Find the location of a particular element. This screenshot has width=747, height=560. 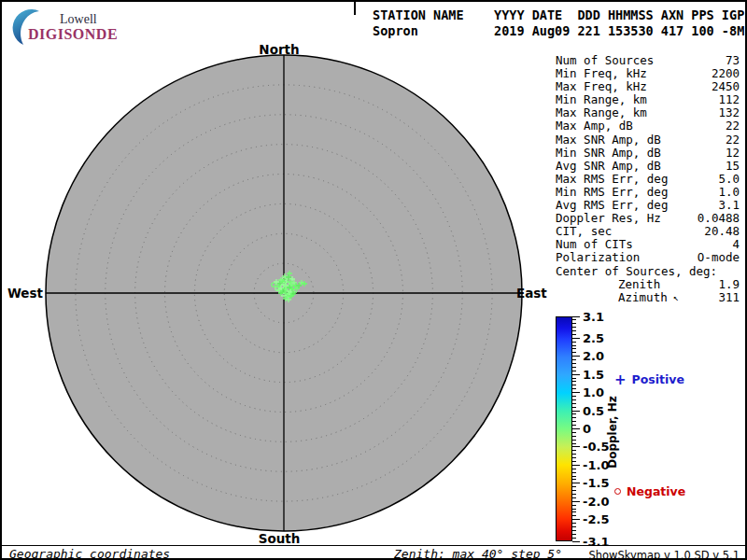

stat-row: CIT, sec20.48 is located at coordinates (648, 231).